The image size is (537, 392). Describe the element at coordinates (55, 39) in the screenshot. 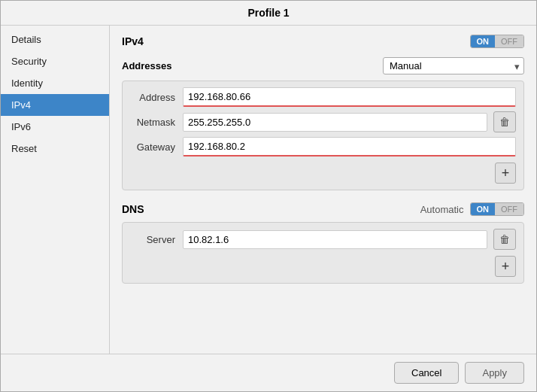

I see `sidebar-item-details: Details` at that location.